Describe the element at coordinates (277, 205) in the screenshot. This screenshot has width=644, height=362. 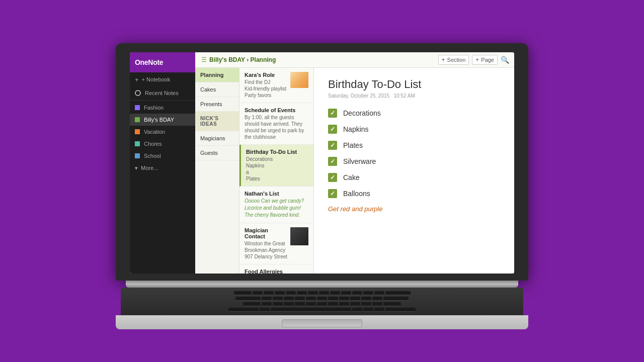
I see `page-nathans-list: Nathan's List Ooooo Can we get candy?Lic…` at that location.